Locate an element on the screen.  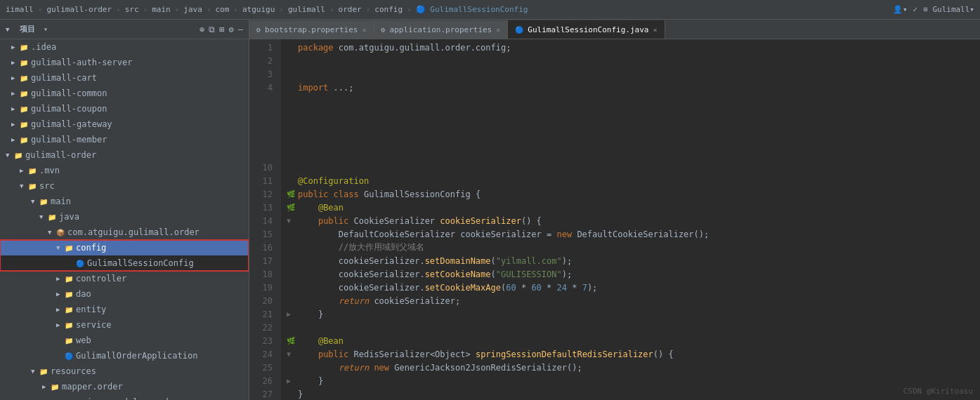
folder-icon-src: 📁 is located at coordinates (32, 187).